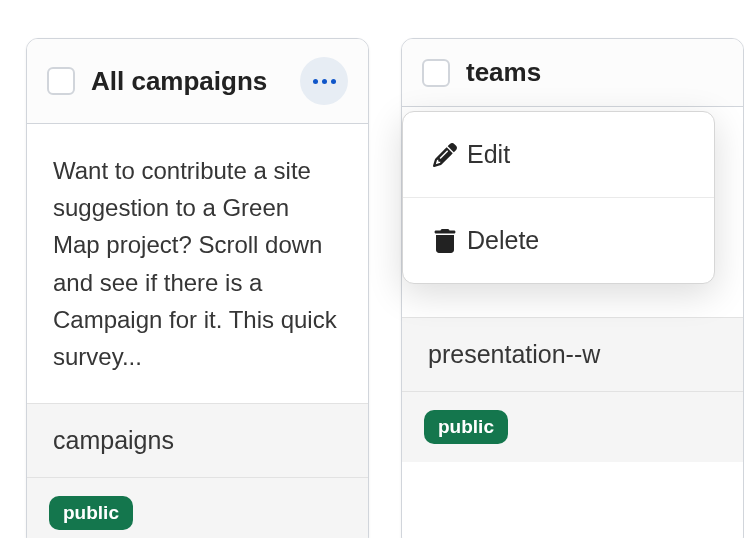  What do you see at coordinates (196, 82) in the screenshot?
I see `card-title: All campaigns` at bounding box center [196, 82].